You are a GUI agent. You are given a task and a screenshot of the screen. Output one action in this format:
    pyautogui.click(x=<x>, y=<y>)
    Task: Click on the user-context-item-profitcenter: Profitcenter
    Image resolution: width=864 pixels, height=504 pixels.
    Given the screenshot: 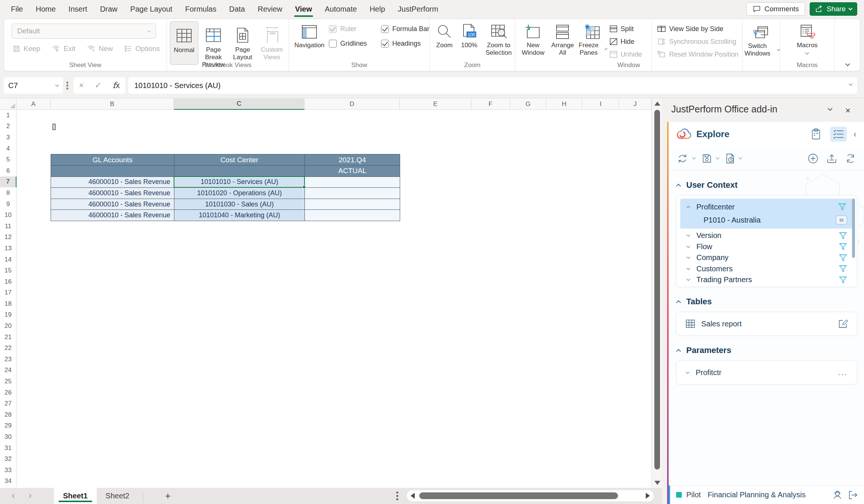 What is the action you would take?
    pyautogui.click(x=766, y=207)
    